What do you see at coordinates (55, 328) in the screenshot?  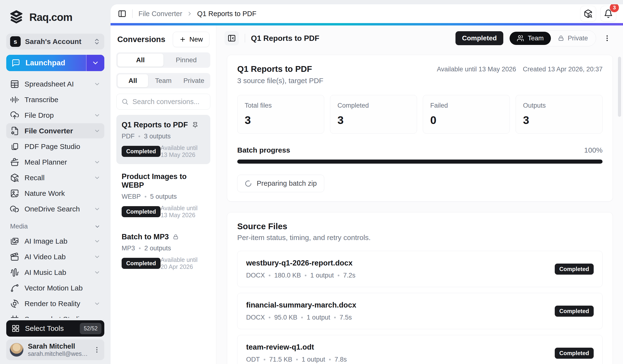 I see `select-tools-button: Select Tools 52/52` at bounding box center [55, 328].